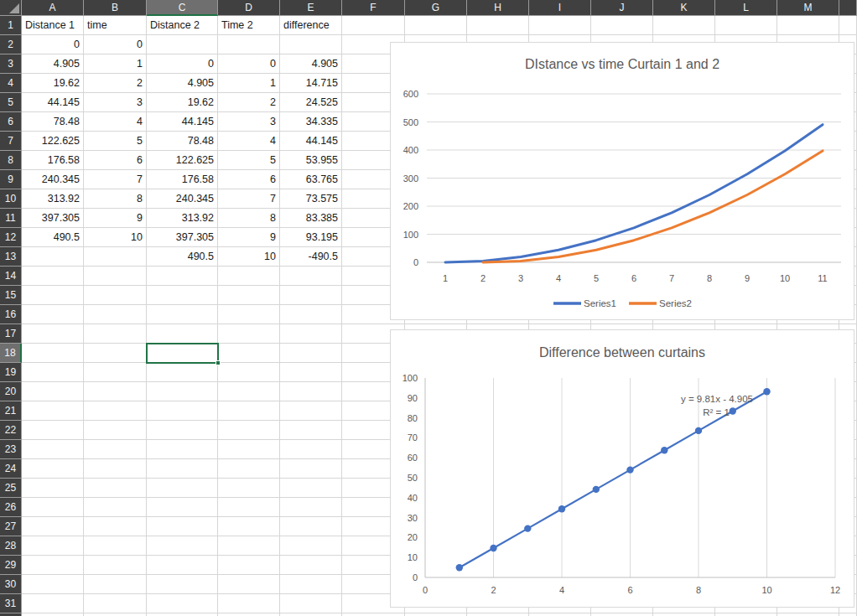 The width and height of the screenshot is (857, 616). What do you see at coordinates (311, 64) in the screenshot?
I see `cell-E3: 4.905` at bounding box center [311, 64].